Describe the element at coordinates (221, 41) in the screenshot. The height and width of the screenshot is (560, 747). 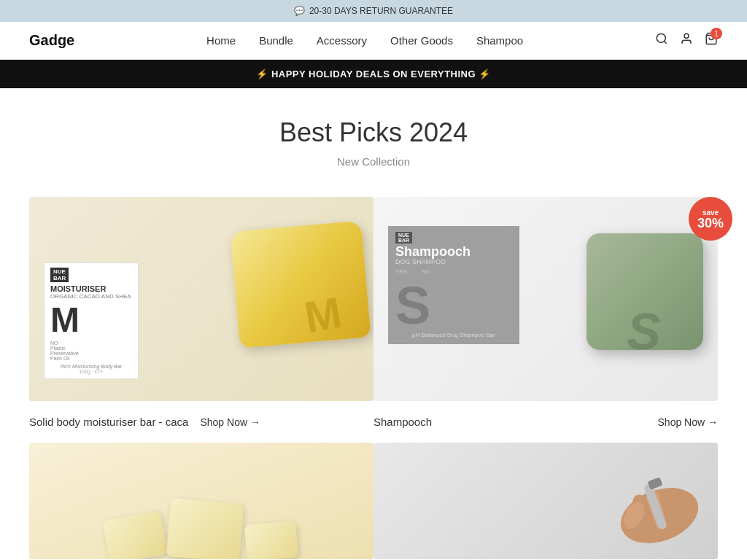
I see `nav-home: Home` at that location.